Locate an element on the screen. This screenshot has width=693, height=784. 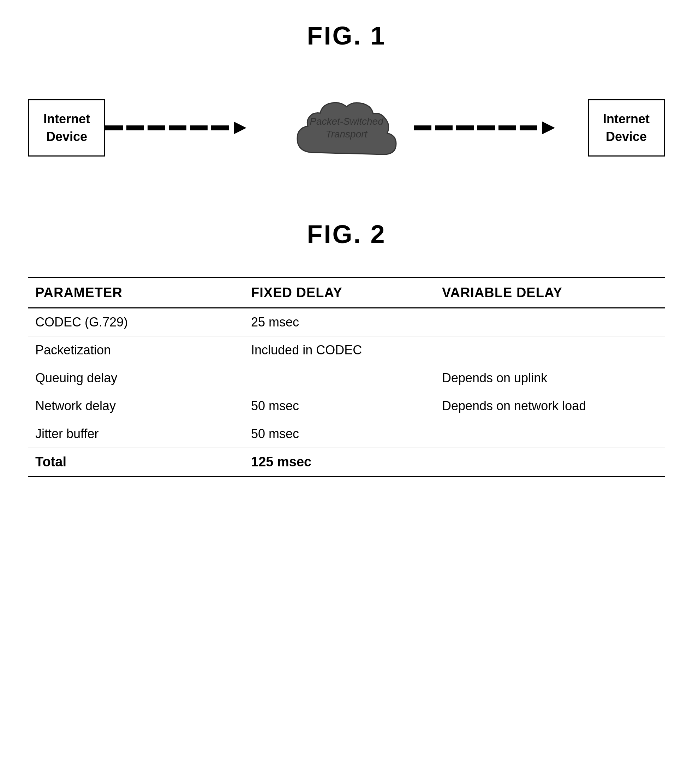
left-dashed-line is located at coordinates (192, 128).